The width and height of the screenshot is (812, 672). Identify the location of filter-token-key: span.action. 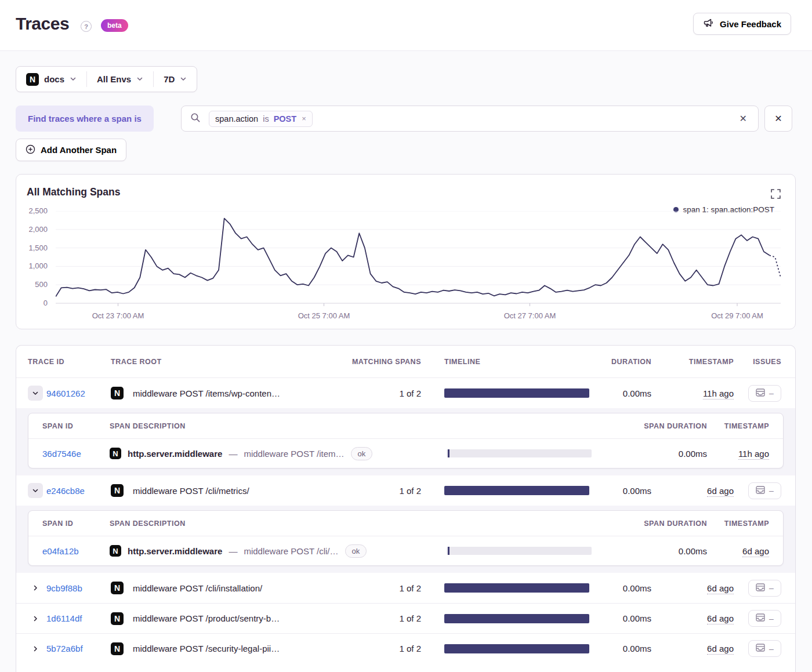
(237, 119).